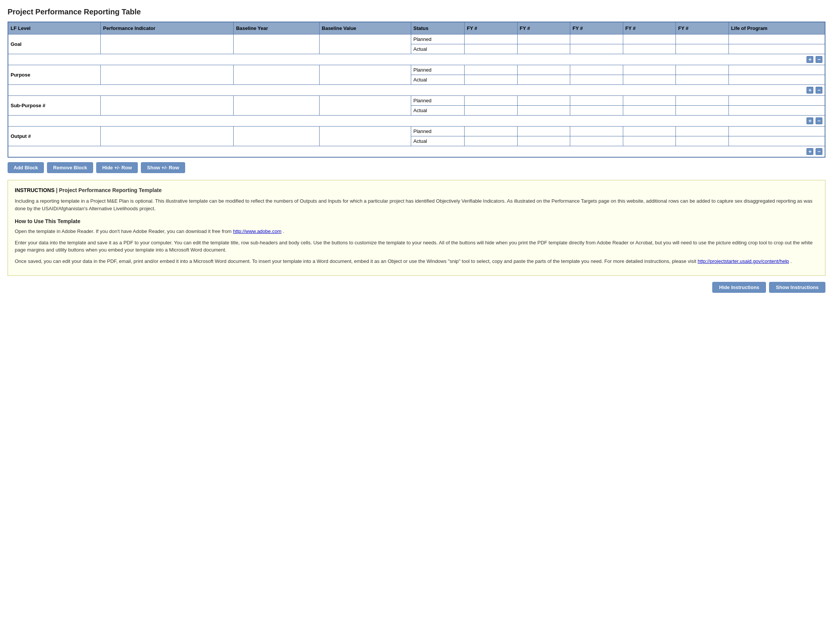 The image size is (833, 644). What do you see at coordinates (54, 28) in the screenshot?
I see `col-header-lf-level: LF Level` at bounding box center [54, 28].